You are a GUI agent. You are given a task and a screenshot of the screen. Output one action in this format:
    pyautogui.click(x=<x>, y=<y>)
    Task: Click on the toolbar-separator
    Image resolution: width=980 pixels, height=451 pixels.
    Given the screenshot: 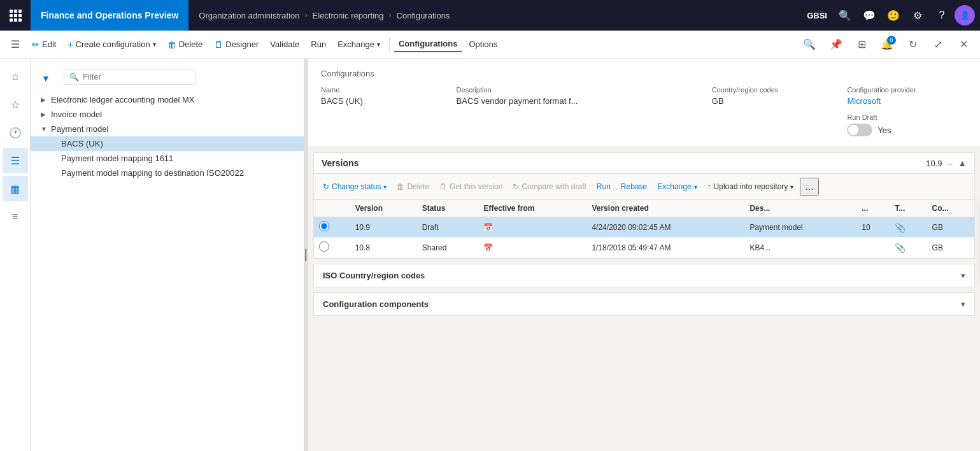 What is the action you would take?
    pyautogui.click(x=390, y=45)
    